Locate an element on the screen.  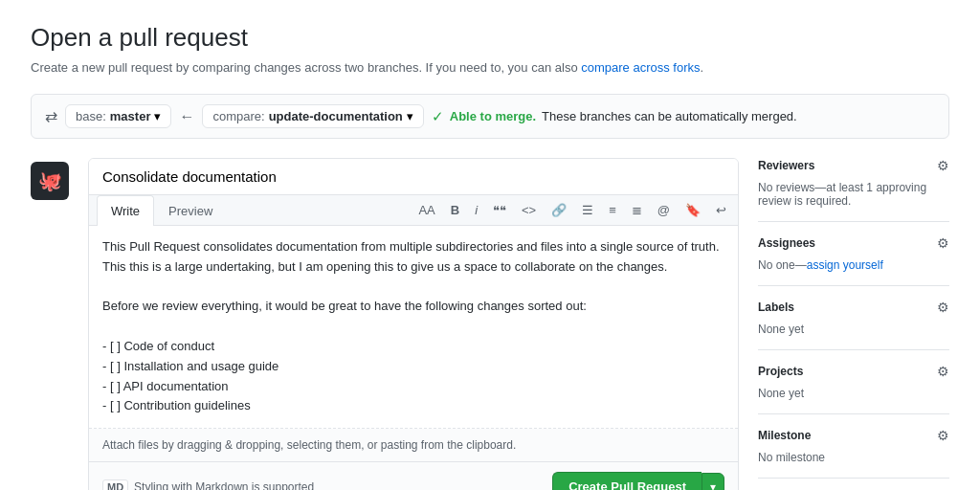
compare-branch-select: compare: update-documentation ▾ is located at coordinates (312, 117).